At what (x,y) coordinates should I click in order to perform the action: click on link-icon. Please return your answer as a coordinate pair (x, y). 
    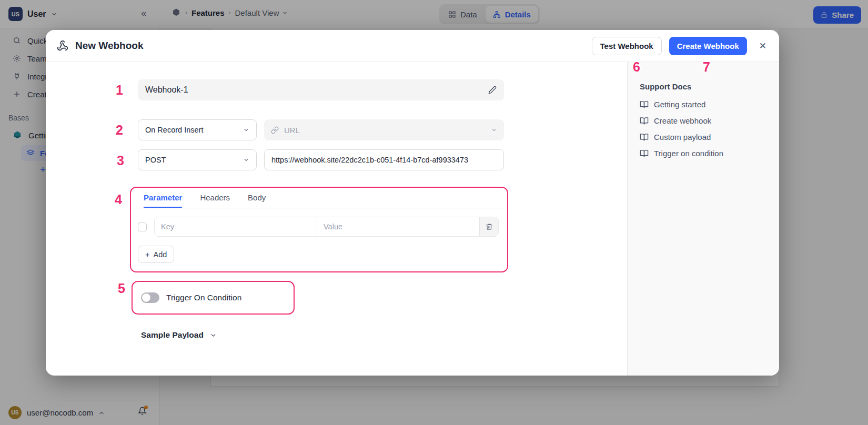
    Looking at the image, I should click on (275, 130).